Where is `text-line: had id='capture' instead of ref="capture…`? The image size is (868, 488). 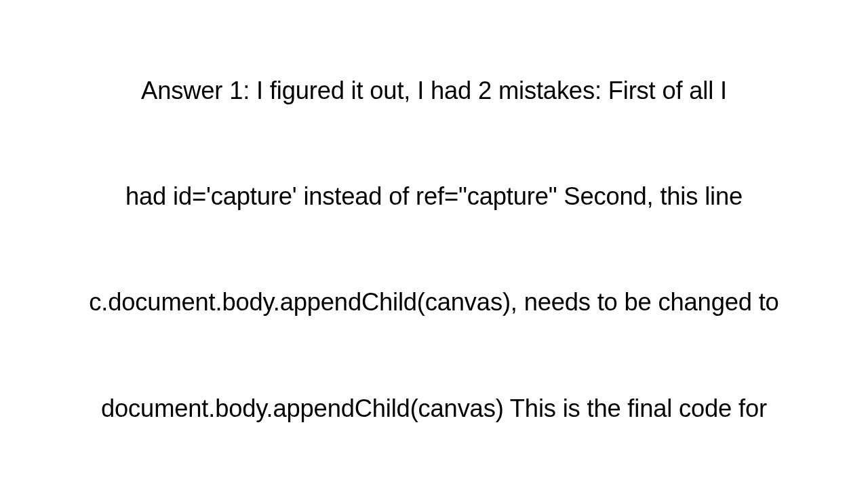 text-line: had id='capture' instead of ref="capture… is located at coordinates (434, 197).